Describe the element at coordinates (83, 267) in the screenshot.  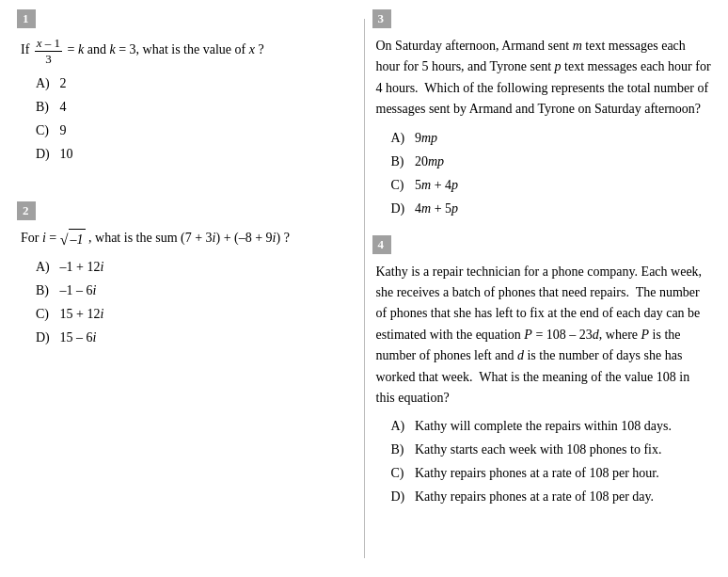
I see `q2-option-a-value: –1 + 12i` at that location.